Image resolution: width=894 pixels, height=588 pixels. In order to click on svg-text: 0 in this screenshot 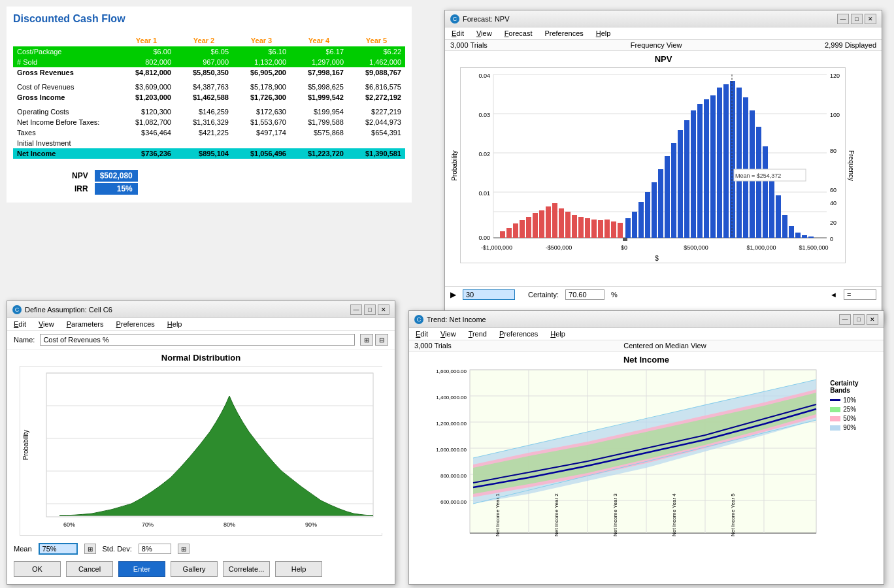, I will do `click(831, 239)`.